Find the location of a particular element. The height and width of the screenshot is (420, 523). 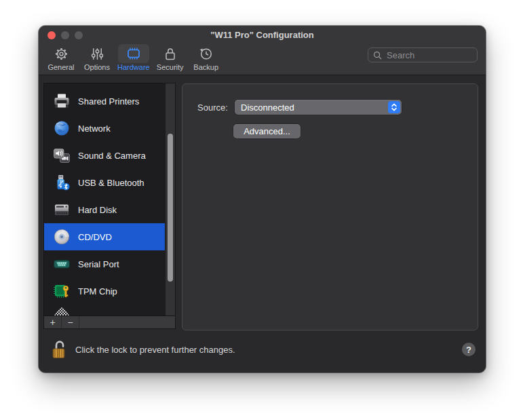

lock-icon is located at coordinates (170, 54).